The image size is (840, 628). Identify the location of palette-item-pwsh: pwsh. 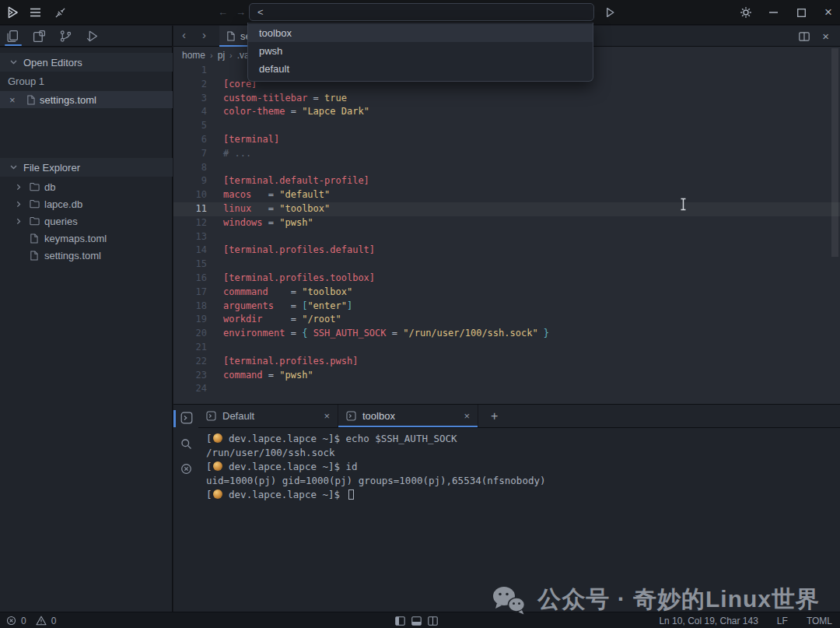
(420, 51).